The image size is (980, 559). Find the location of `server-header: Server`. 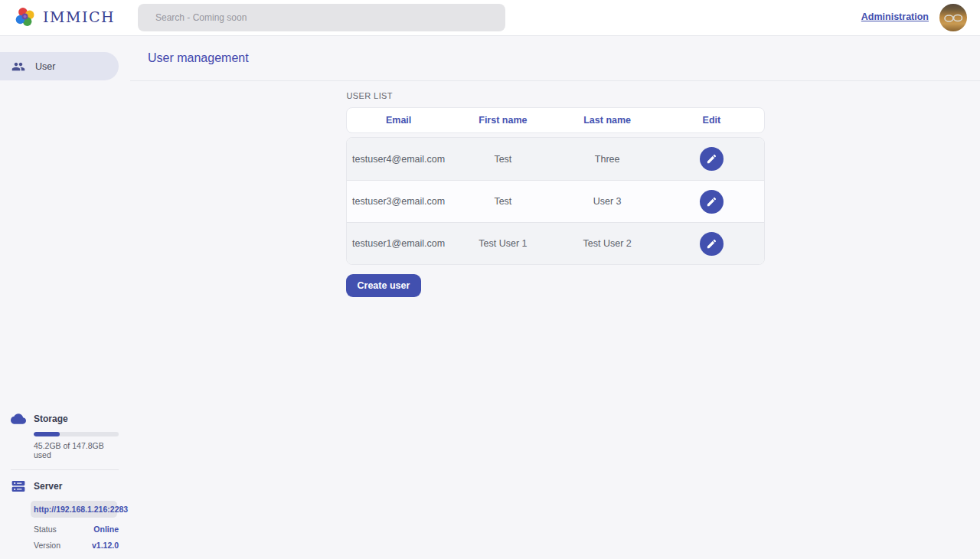

server-header: Server is located at coordinates (64, 486).